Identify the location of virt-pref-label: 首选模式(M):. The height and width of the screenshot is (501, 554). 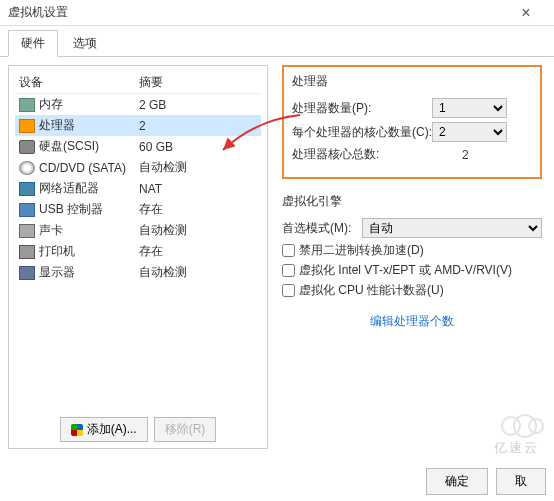
(322, 228).